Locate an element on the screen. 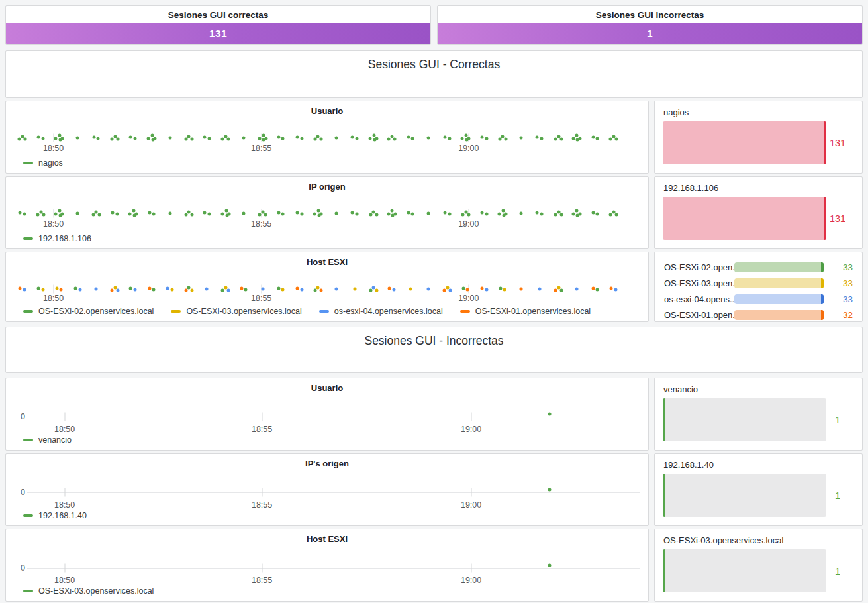 Image resolution: width=868 pixels, height=603 pixels. stat-title: Sesiones GUI correctas is located at coordinates (218, 15).